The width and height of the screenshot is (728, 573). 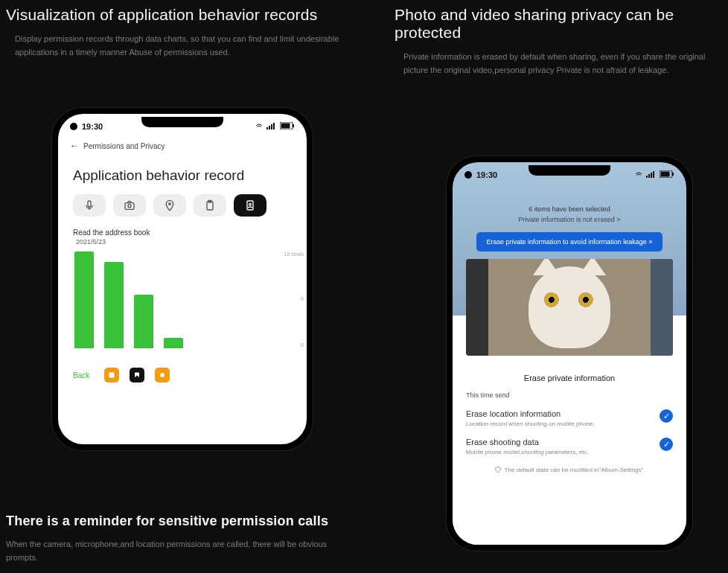 I want to click on erase-banner: Erase private information to avoid infor…, so click(x=570, y=242).